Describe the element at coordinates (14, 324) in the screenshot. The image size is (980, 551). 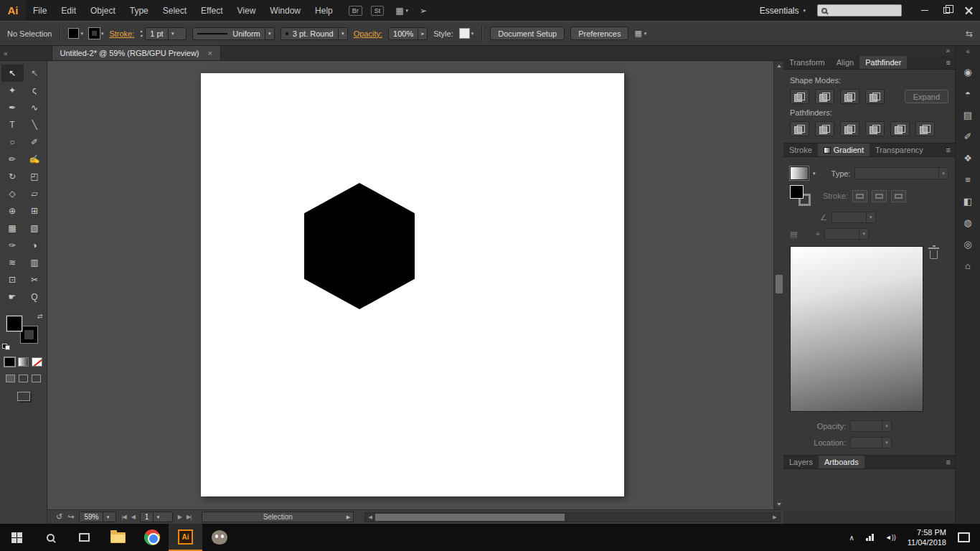
I see `fill-indicator` at that location.